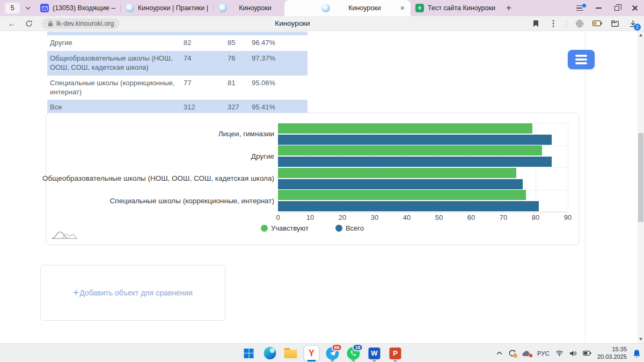  Describe the element at coordinates (354, 353) in the screenshot. I see `whatsapp-button: 18` at that location.